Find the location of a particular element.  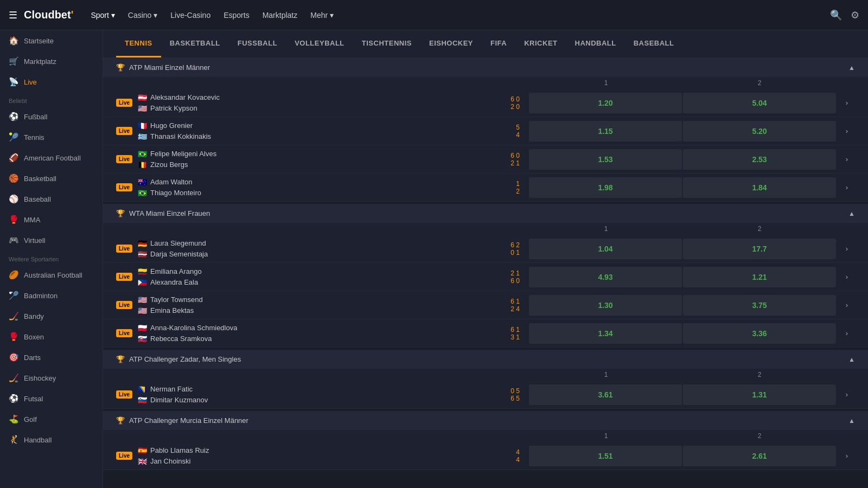

tab-handball: HANDBALL is located at coordinates (596, 44).